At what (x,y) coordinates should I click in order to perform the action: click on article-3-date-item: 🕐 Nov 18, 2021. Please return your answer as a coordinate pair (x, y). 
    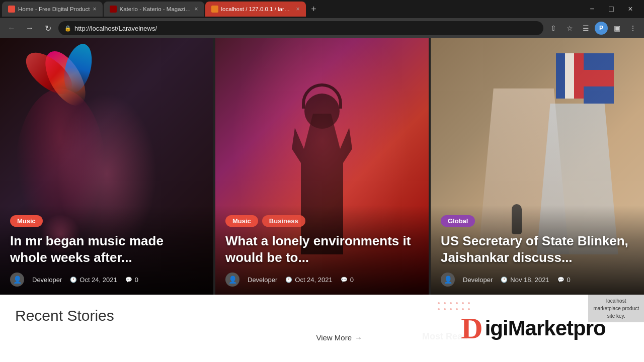
    Looking at the image, I should click on (525, 280).